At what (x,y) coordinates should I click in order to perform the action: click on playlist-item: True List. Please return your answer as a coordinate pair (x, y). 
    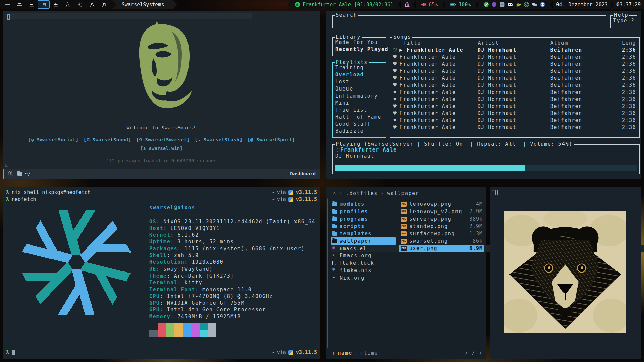
    Looking at the image, I should click on (359, 110).